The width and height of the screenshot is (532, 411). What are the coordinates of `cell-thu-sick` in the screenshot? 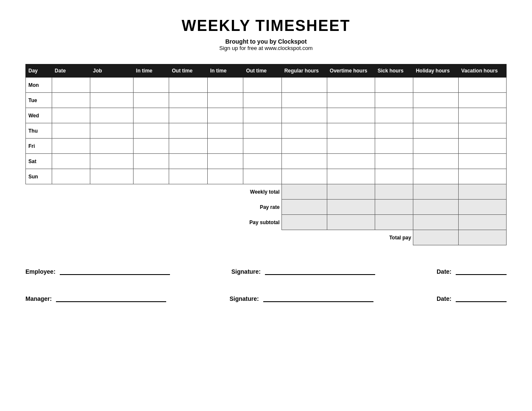 It's located at (394, 131).